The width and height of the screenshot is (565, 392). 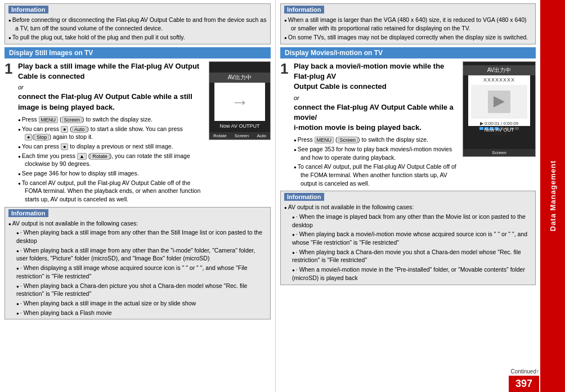 What do you see at coordinates (66, 107) in the screenshot?
I see `title-line4: image is being played back.` at bounding box center [66, 107].